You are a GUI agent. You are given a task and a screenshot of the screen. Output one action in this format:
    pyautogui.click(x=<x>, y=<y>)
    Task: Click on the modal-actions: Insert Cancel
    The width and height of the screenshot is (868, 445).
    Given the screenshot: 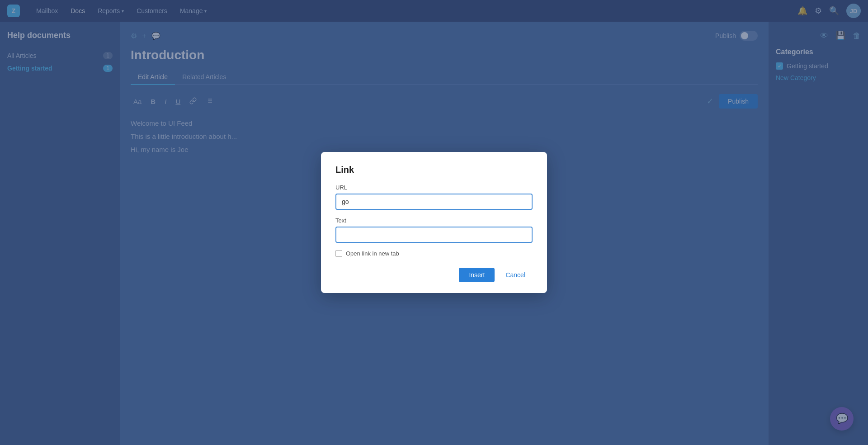 What is the action you would take?
    pyautogui.click(x=434, y=275)
    